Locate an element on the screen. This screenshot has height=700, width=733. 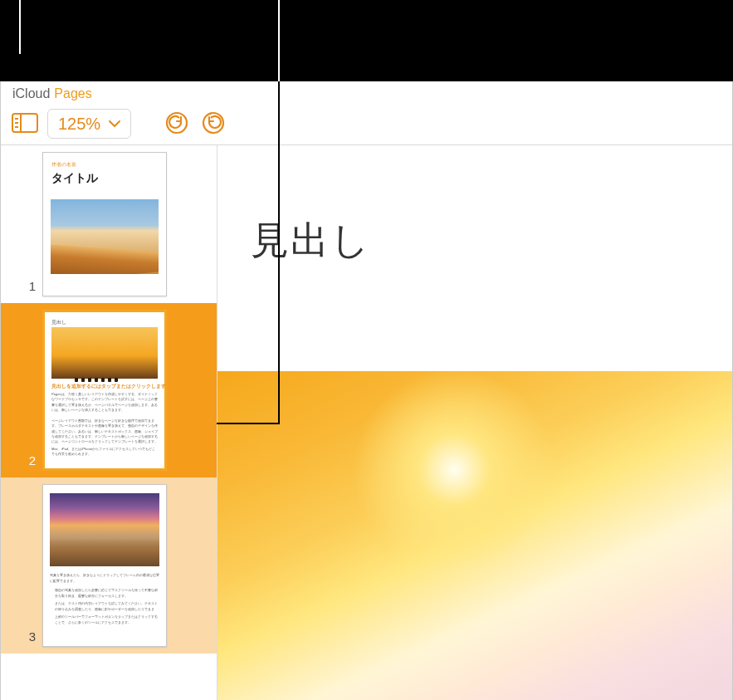
brand-pages: Pages is located at coordinates (73, 94).